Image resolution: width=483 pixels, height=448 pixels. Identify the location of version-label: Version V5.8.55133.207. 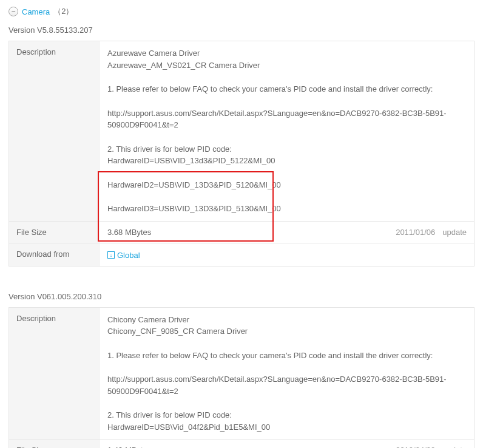
(242, 30).